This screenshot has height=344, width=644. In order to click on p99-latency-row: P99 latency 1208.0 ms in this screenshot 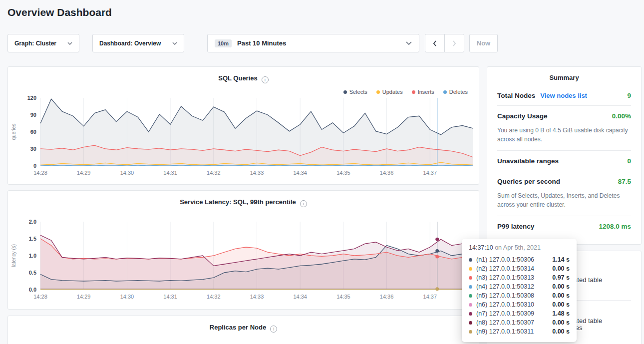, I will do `click(564, 226)`.